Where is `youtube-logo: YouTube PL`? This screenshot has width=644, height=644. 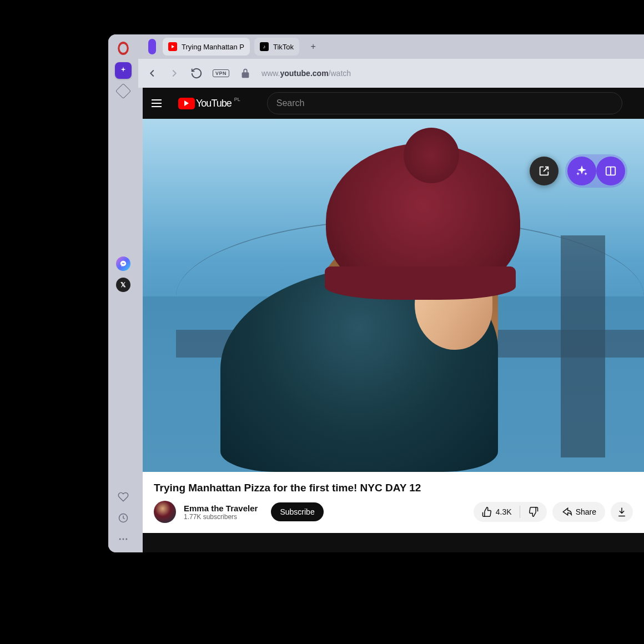
youtube-logo: YouTube PL is located at coordinates (205, 103).